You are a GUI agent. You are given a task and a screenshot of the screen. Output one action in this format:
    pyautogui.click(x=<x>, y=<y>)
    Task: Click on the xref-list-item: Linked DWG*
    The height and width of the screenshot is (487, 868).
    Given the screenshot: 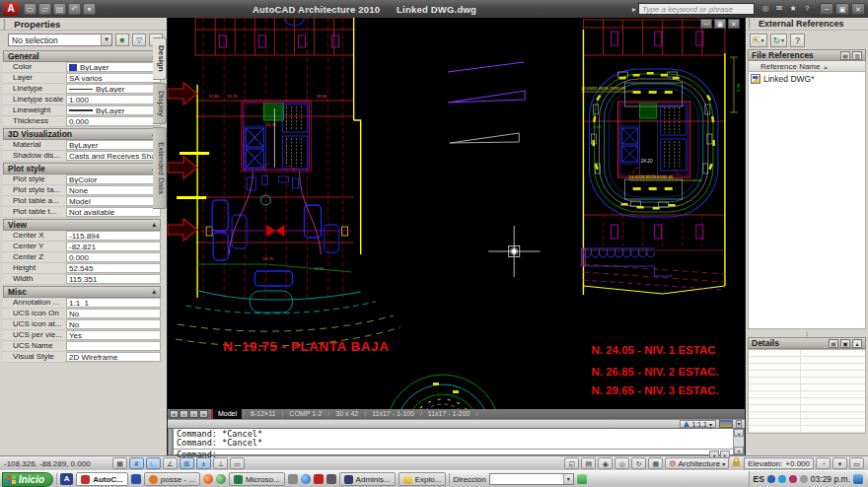 What is the action you would take?
    pyautogui.click(x=807, y=79)
    